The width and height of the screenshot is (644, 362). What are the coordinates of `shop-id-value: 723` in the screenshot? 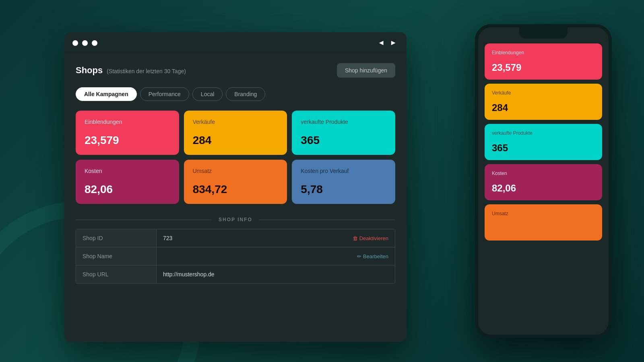 It's located at (167, 238).